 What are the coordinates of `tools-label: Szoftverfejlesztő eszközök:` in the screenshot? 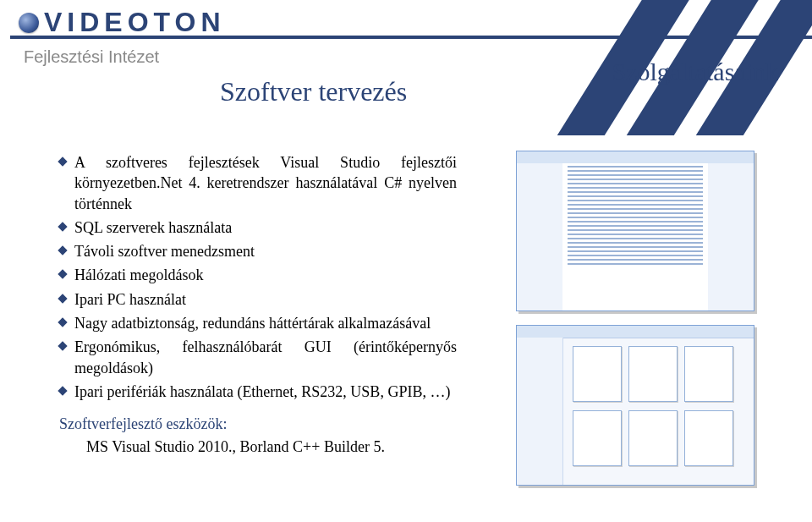 It's located at (258, 424).